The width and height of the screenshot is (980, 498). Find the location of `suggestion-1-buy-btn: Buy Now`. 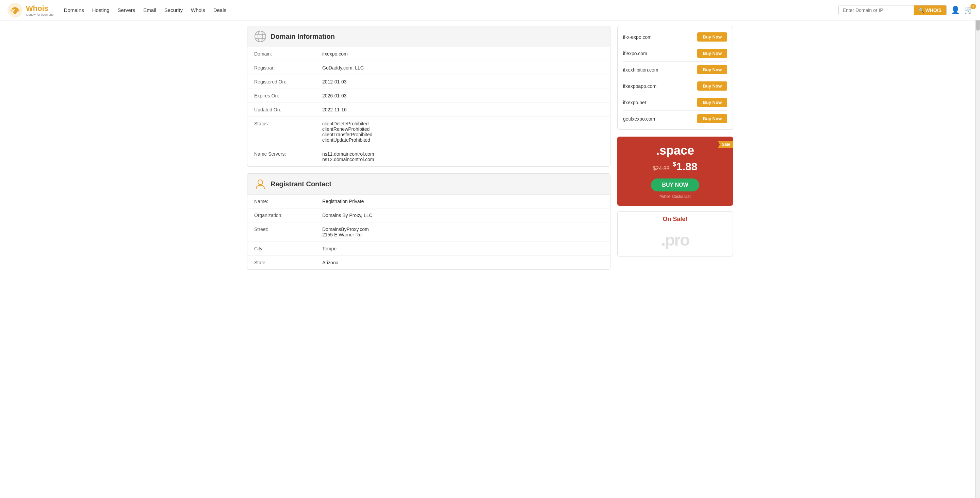

suggestion-1-buy-btn: Buy Now is located at coordinates (712, 37).